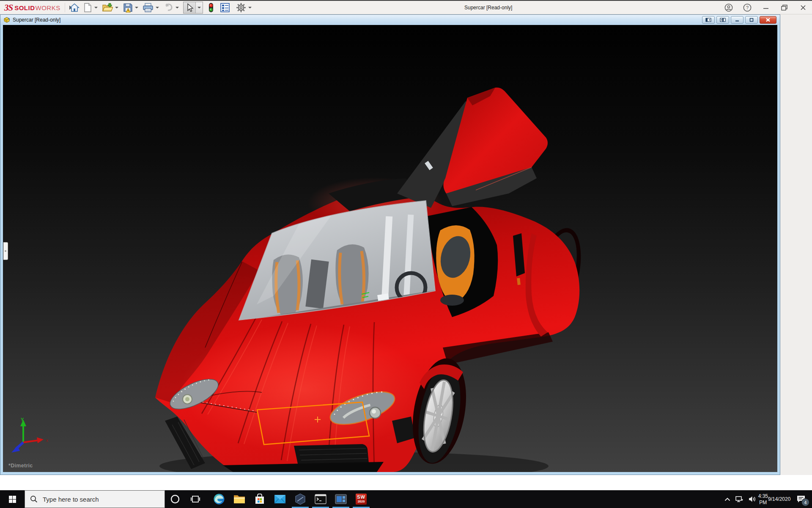 This screenshot has height=508, width=812. I want to click on save-button, so click(128, 8).